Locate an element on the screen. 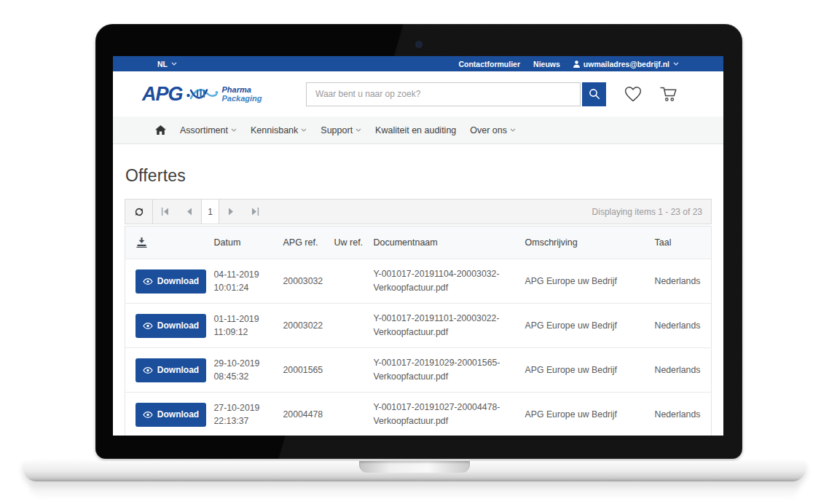  next-page-icon is located at coordinates (232, 211).